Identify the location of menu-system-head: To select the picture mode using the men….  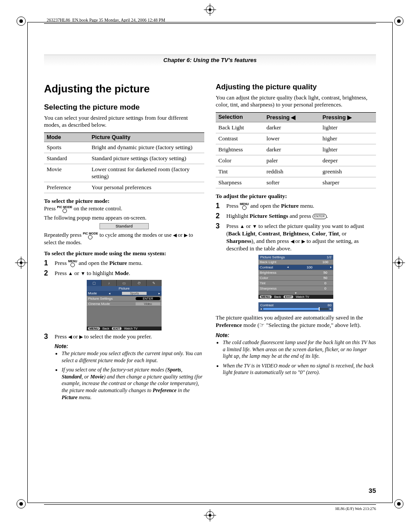
(124, 253).